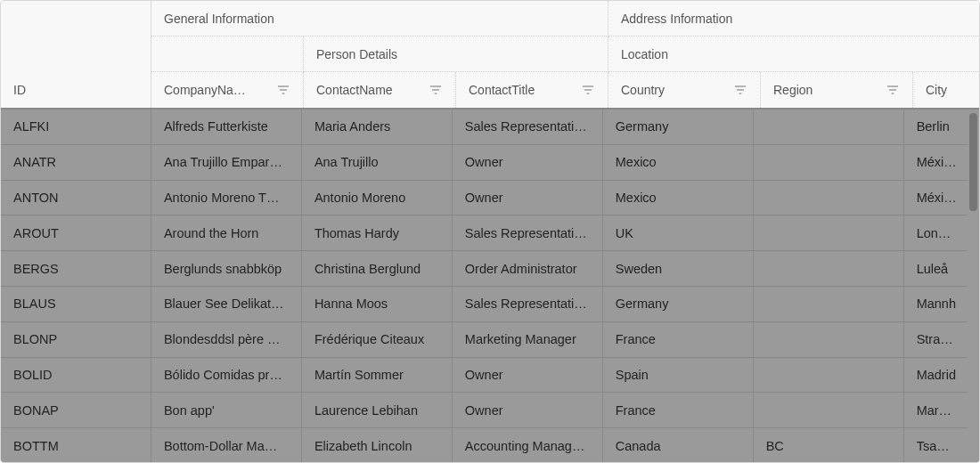 This screenshot has width=980, height=463. What do you see at coordinates (456, 54) in the screenshot?
I see `group-header-person-details: Person Details` at bounding box center [456, 54].